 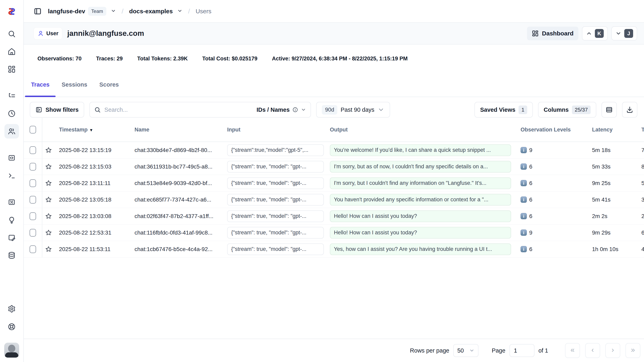 What do you see at coordinates (617, 130) in the screenshot?
I see `column-header-latency: Latency` at bounding box center [617, 130].